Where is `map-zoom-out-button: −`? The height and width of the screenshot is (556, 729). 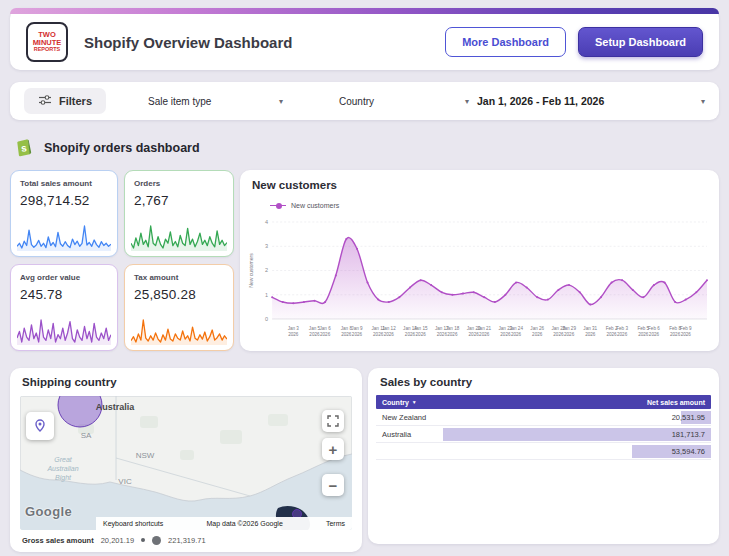
map-zoom-out-button: − is located at coordinates (333, 485).